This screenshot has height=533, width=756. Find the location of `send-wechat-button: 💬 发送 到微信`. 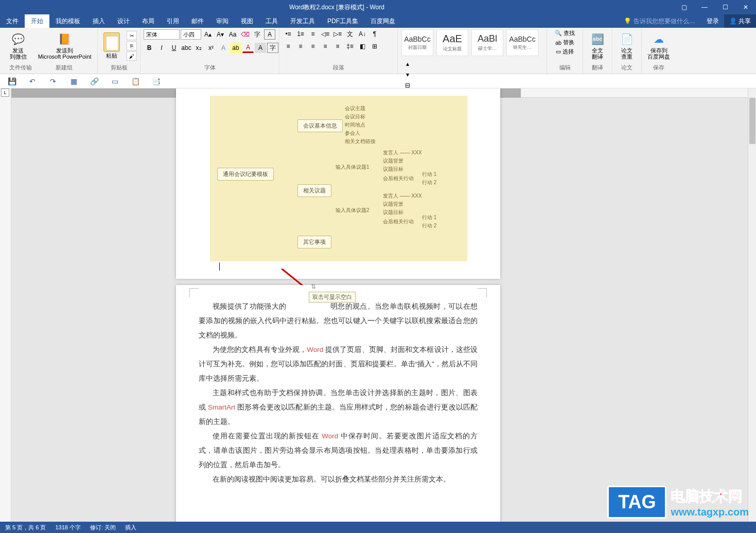

send-wechat-button: 💬 发送 到微信 is located at coordinates (18, 46).